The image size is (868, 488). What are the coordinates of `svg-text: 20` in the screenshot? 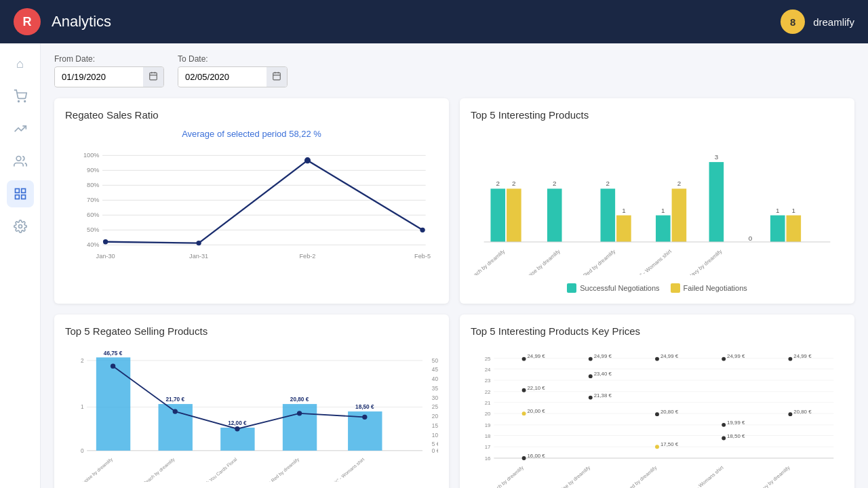 It's located at (488, 413).